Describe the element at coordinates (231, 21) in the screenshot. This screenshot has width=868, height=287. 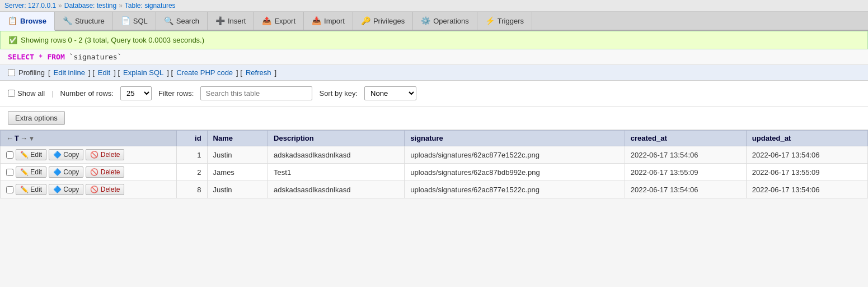
I see `tab-insert: ➕ Insert` at that location.